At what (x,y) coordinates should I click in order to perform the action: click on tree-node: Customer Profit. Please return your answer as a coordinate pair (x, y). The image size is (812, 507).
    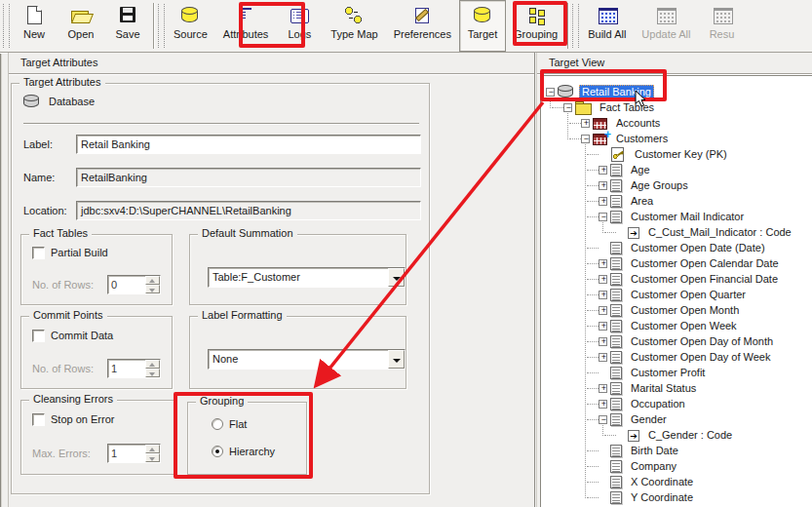
    Looking at the image, I should click on (677, 372).